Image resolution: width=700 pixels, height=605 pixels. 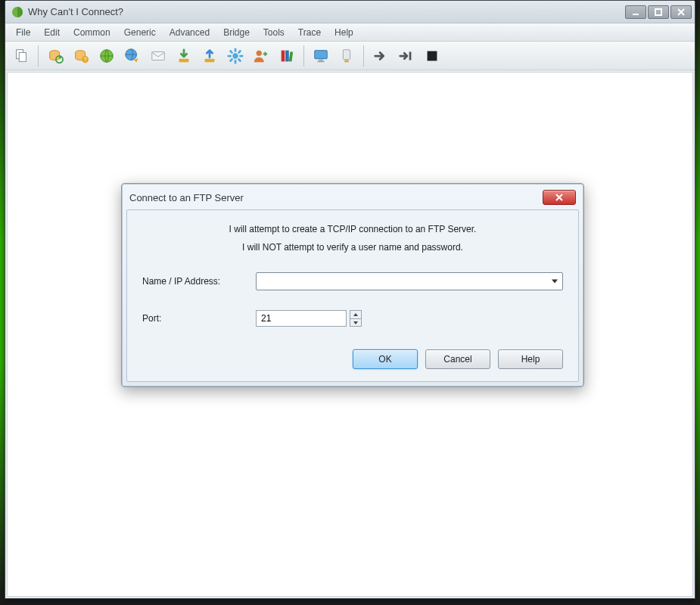 I want to click on dialog-titlebar: Connect to an FTP Server, so click(x=353, y=199).